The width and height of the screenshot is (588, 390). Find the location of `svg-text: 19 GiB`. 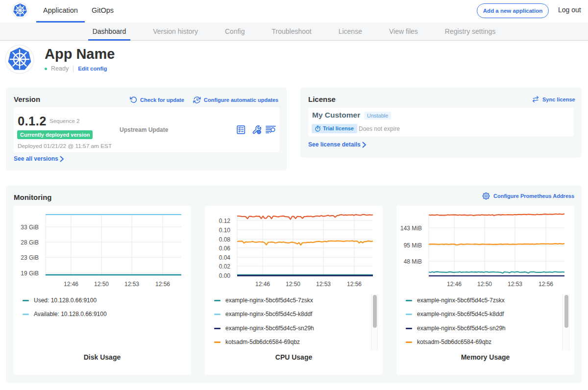

svg-text: 19 GiB is located at coordinates (29, 273).